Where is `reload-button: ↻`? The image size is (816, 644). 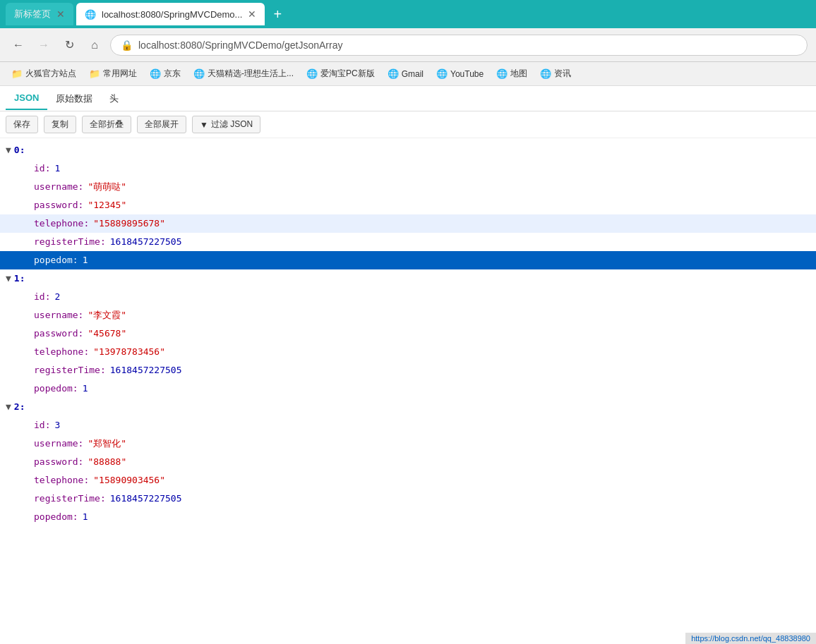 reload-button: ↻ is located at coordinates (69, 45).